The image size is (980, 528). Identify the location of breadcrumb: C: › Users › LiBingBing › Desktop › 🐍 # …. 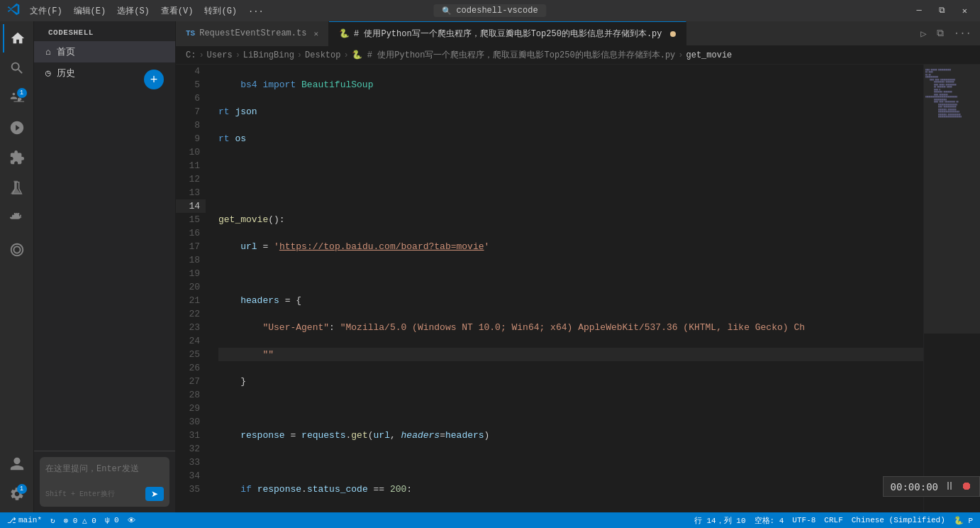
(578, 55).